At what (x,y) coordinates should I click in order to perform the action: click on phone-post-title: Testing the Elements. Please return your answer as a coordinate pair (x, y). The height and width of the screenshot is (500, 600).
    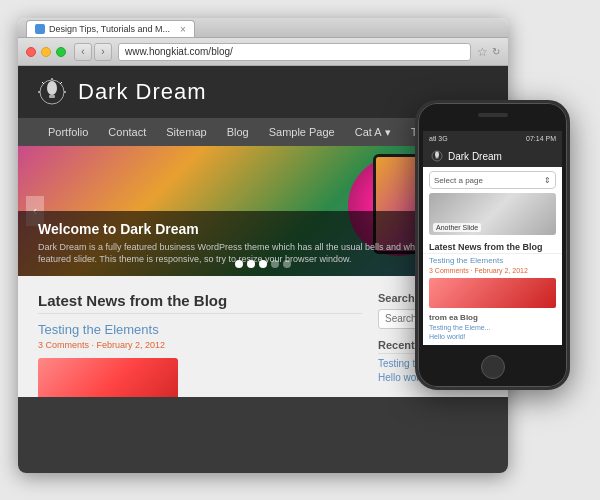
    Looking at the image, I should click on (492, 260).